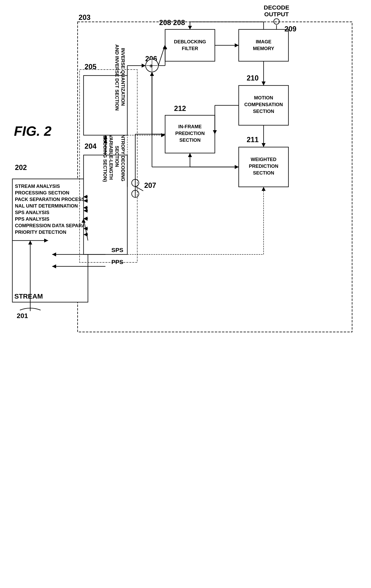  What do you see at coordinates (180, 108) in the screenshot?
I see `label-212: 212` at bounding box center [180, 108].